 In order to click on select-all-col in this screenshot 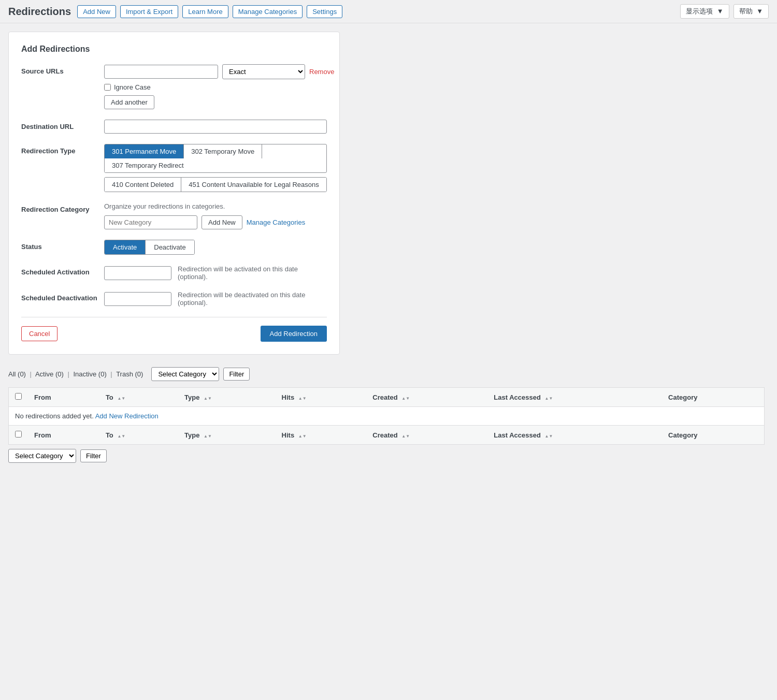, I will do `click(19, 398)`.